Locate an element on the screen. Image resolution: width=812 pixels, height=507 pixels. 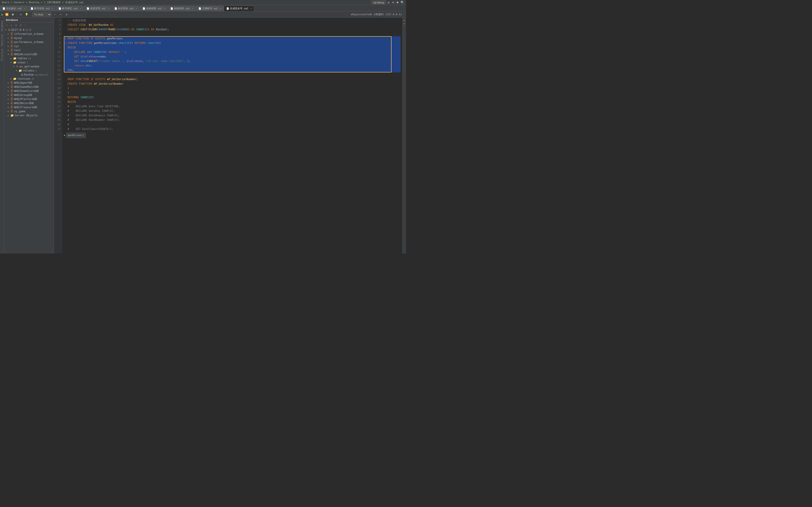
code-line-25: # DECLARE RandNumber CHAR(5); is located at coordinates (232, 120).